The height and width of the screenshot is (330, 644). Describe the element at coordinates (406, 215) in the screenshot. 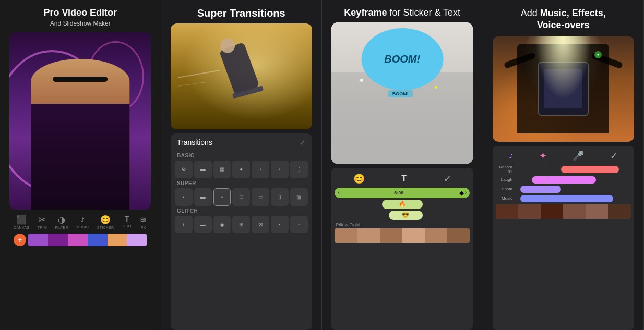

I see `kf-sunglasses-track: 😎` at that location.